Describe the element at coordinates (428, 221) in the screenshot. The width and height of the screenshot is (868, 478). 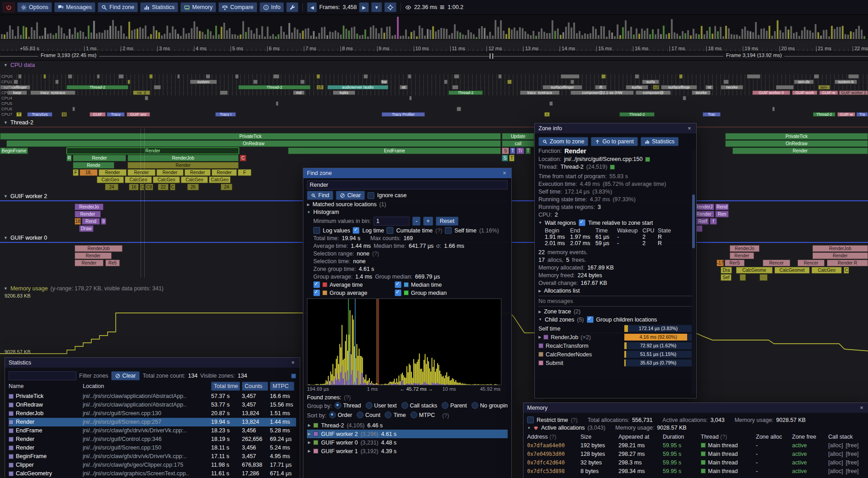
I see `increase-button: +` at that location.